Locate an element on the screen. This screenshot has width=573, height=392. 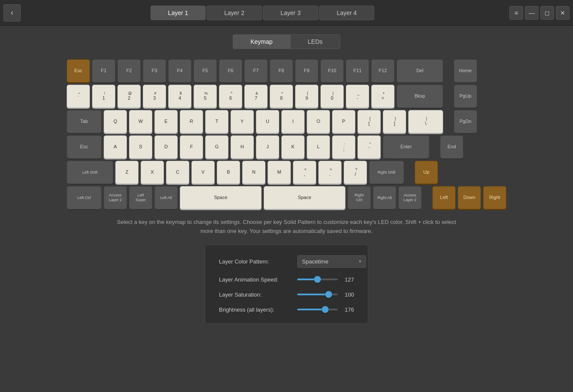
key-4-4: V is located at coordinates (203, 172).